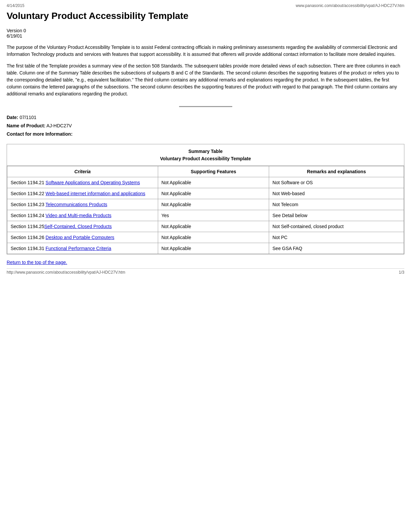  What do you see at coordinates (83, 237) in the screenshot?
I see `criteria-cell: Section 1194.26 Desktop and Portable Com…` at bounding box center [83, 237].